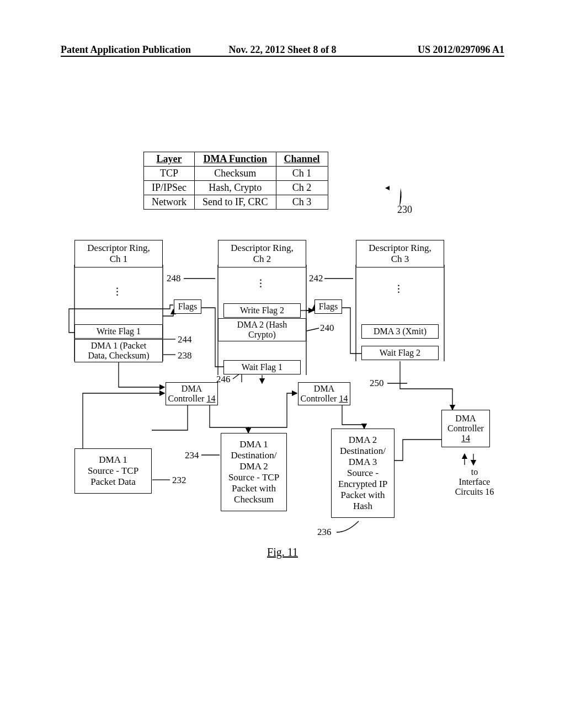 The height and width of the screenshot is (728, 565). What do you see at coordinates (302, 202) in the screenshot?
I see `table-cell: Ch 3` at bounding box center [302, 202].